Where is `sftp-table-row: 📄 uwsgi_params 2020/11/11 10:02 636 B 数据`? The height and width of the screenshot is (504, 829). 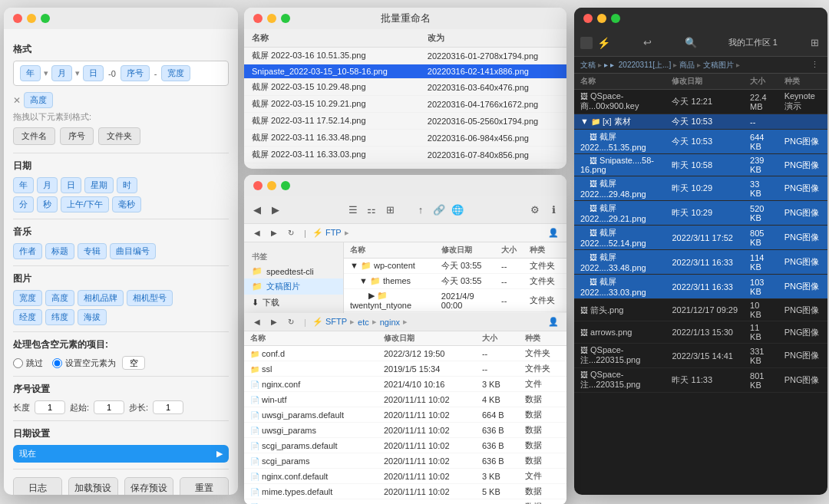
sftp-table-row: 📄 uwsgi_params 2020/11/11 10:02 636 B 数据 is located at coordinates (405, 430).